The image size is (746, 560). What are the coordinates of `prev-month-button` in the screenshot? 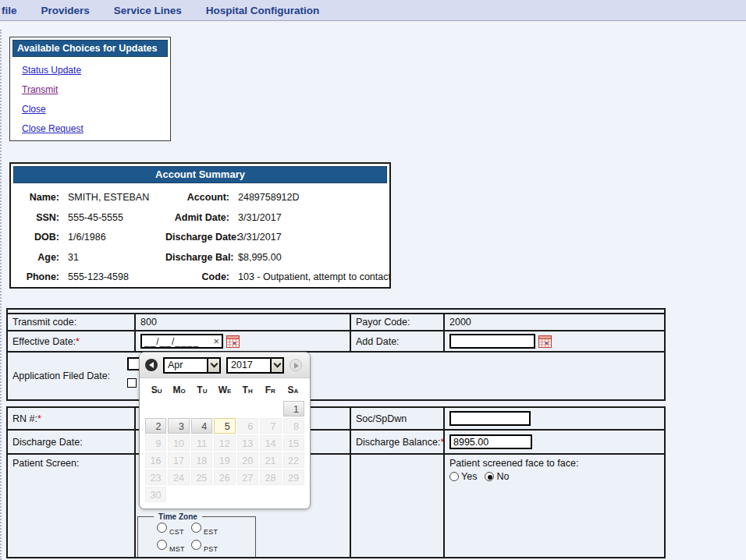 It's located at (151, 365).